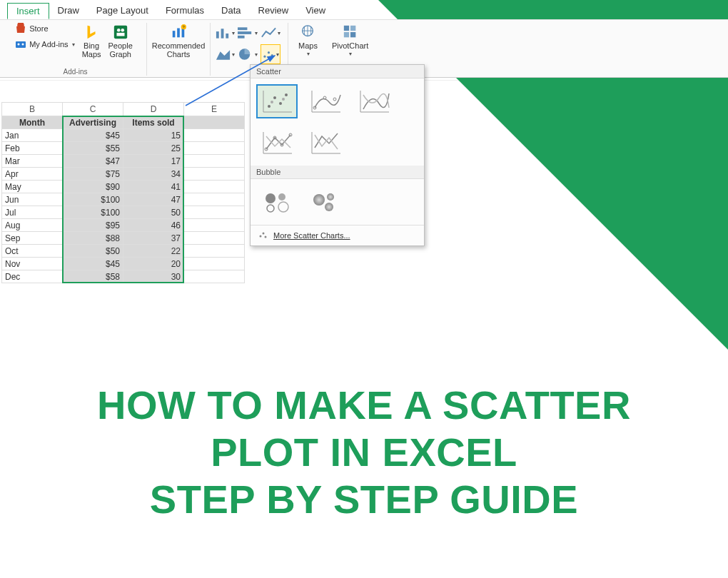 The image size is (728, 578). What do you see at coordinates (93, 187) in the screenshot?
I see `cell-advertising: $90` at bounding box center [93, 187].